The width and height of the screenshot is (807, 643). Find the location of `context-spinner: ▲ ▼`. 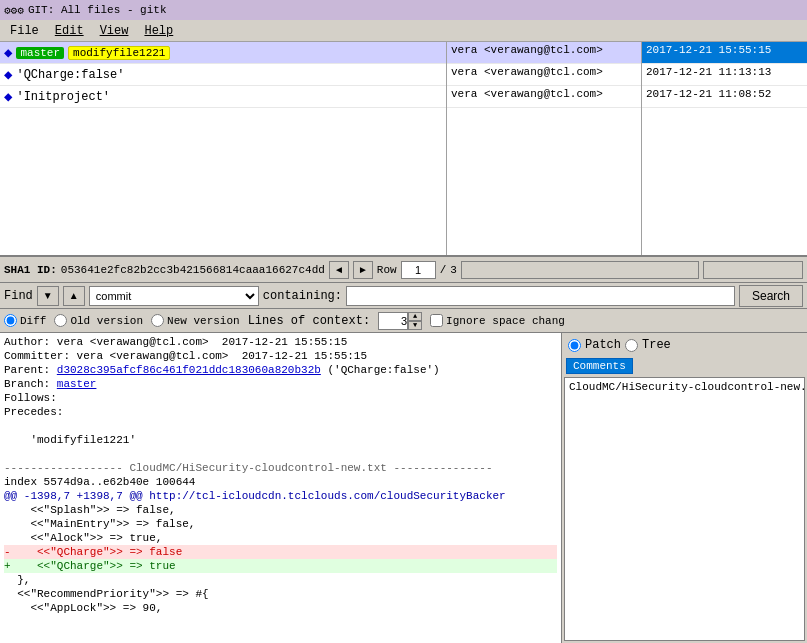

context-spinner: ▲ ▼ is located at coordinates (415, 321).